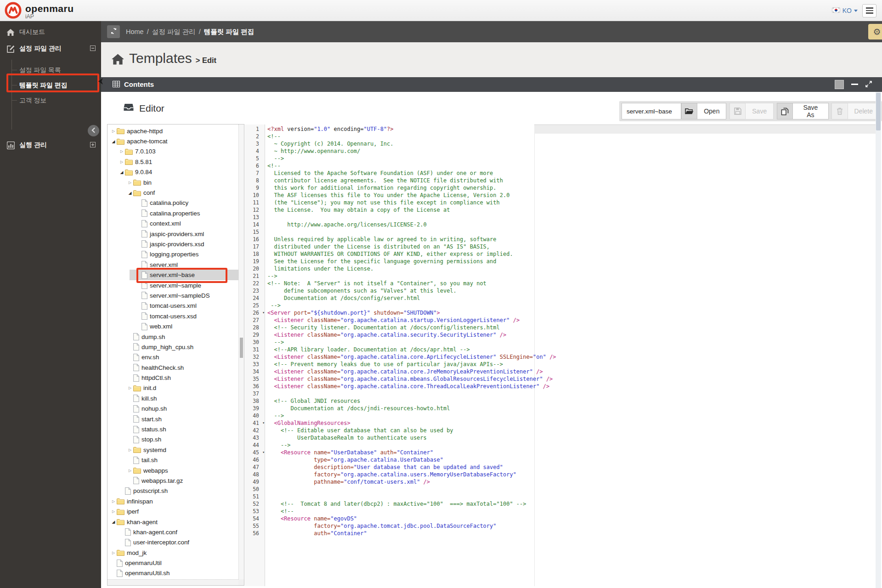 The width and height of the screenshot is (882, 588). Describe the element at coordinates (173, 543) in the screenshot. I see `tree-item: user-interceptor.conf` at that location.